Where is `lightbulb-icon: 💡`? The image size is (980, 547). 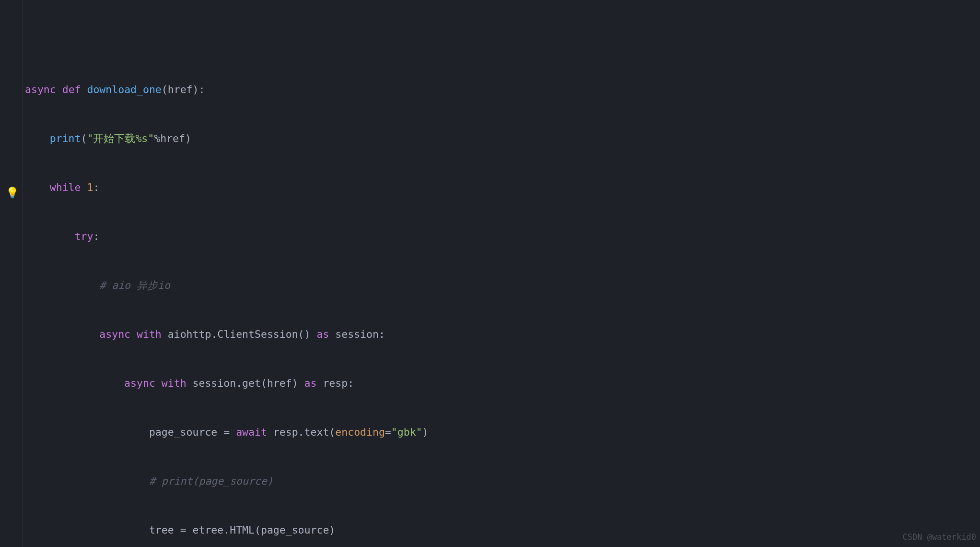 lightbulb-icon: 💡 is located at coordinates (12, 193).